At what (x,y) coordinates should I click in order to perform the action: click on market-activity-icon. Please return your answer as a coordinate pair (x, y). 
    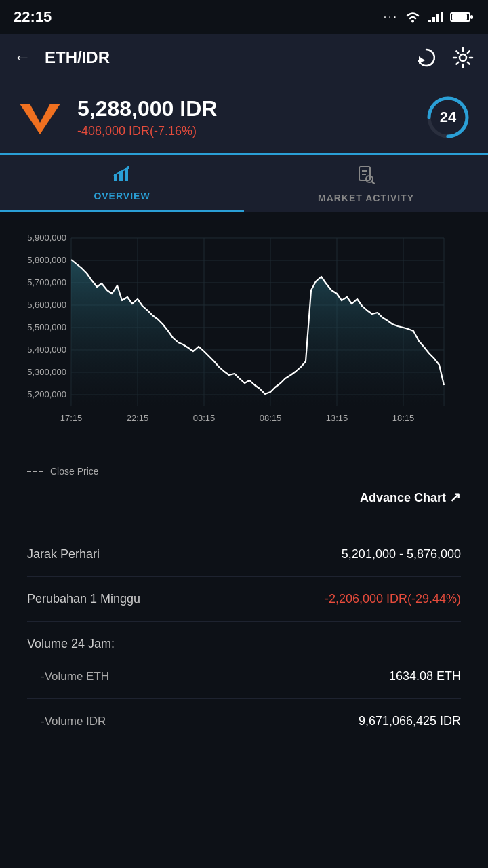
    Looking at the image, I should click on (366, 177).